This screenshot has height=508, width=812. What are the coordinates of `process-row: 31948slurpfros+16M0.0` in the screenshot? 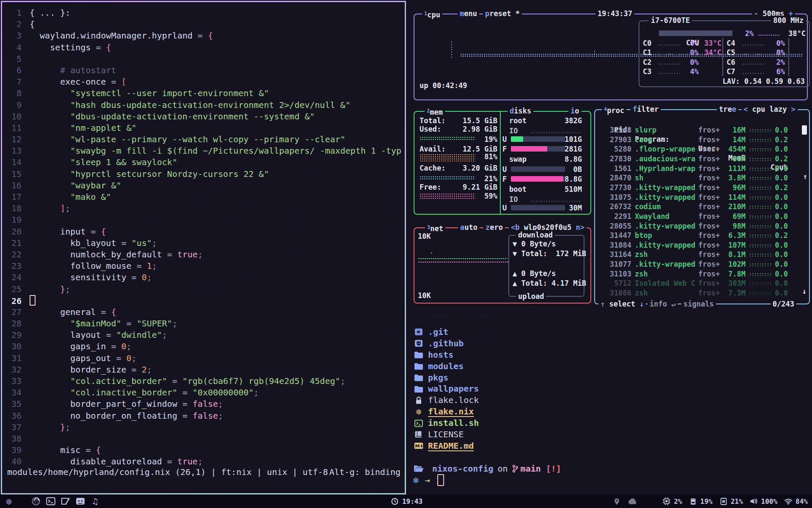 It's located at (702, 130).